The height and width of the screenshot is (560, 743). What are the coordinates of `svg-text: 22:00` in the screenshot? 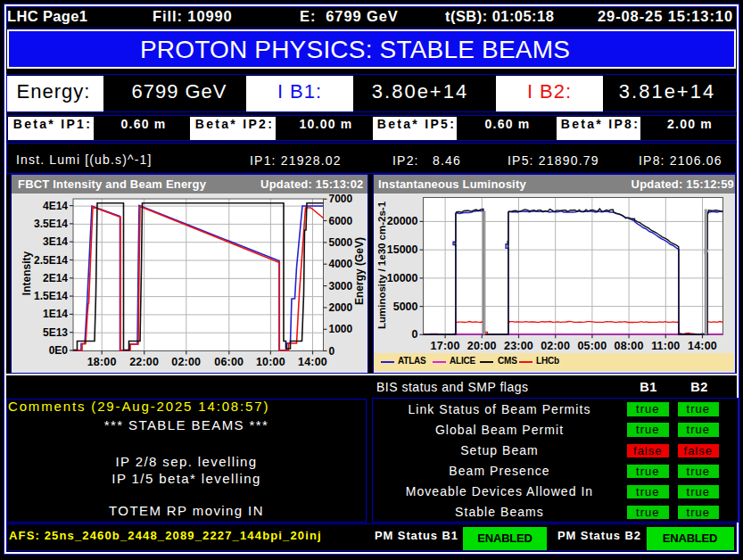 It's located at (144, 361).